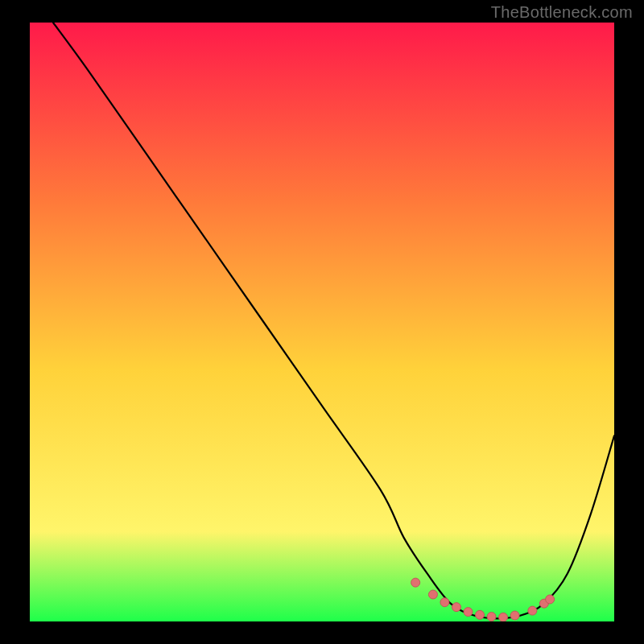 The height and width of the screenshot is (644, 644). Describe the element at coordinates (562, 13) in the screenshot. I see `watermark-label: TheBottleneck.com` at that location.